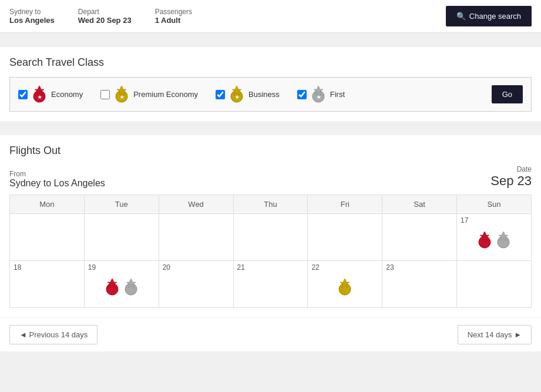 This screenshot has height=392, width=541. What do you see at coordinates (337, 94) in the screenshot?
I see `first-label: First` at bounding box center [337, 94].